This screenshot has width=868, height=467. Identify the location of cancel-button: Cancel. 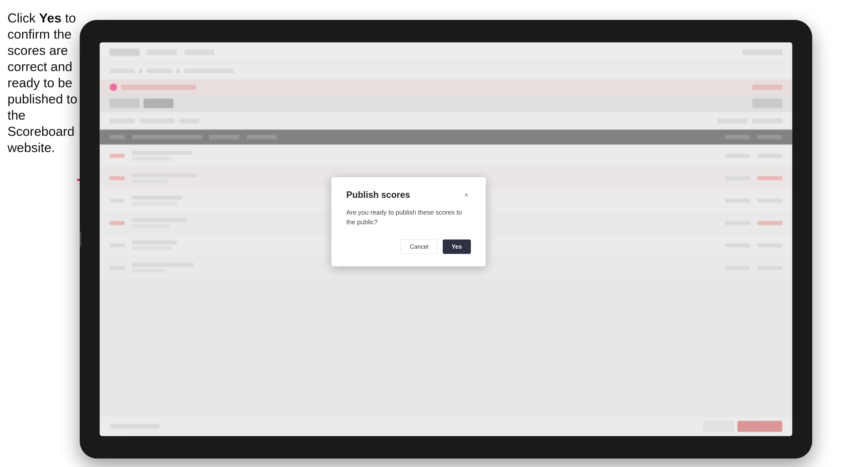
(419, 247).